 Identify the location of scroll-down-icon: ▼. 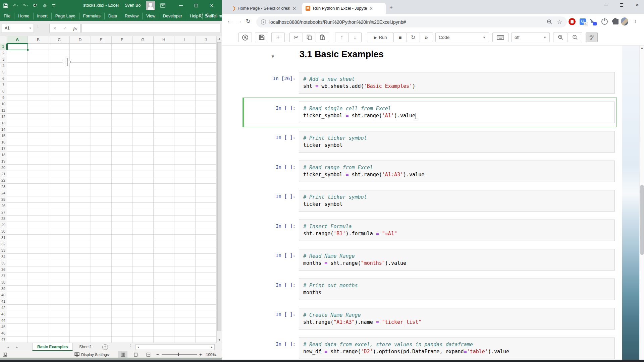
(219, 340).